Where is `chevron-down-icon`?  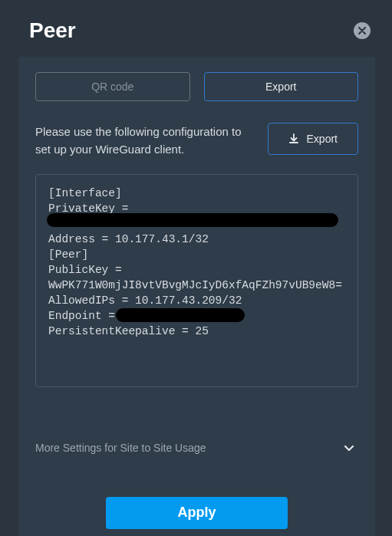
chevron-down-icon is located at coordinates (349, 448).